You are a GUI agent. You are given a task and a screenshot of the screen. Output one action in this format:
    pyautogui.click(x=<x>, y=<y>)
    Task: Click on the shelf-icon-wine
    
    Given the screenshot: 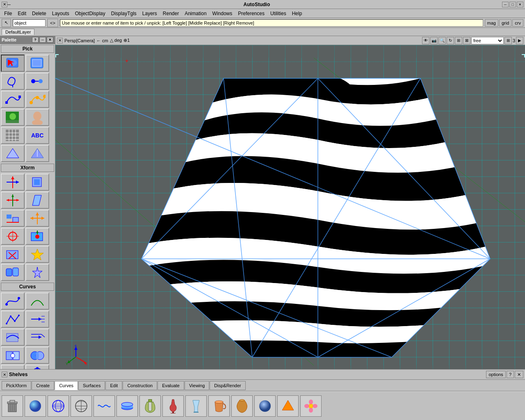 What is the action you would take?
    pyautogui.click(x=173, y=406)
    